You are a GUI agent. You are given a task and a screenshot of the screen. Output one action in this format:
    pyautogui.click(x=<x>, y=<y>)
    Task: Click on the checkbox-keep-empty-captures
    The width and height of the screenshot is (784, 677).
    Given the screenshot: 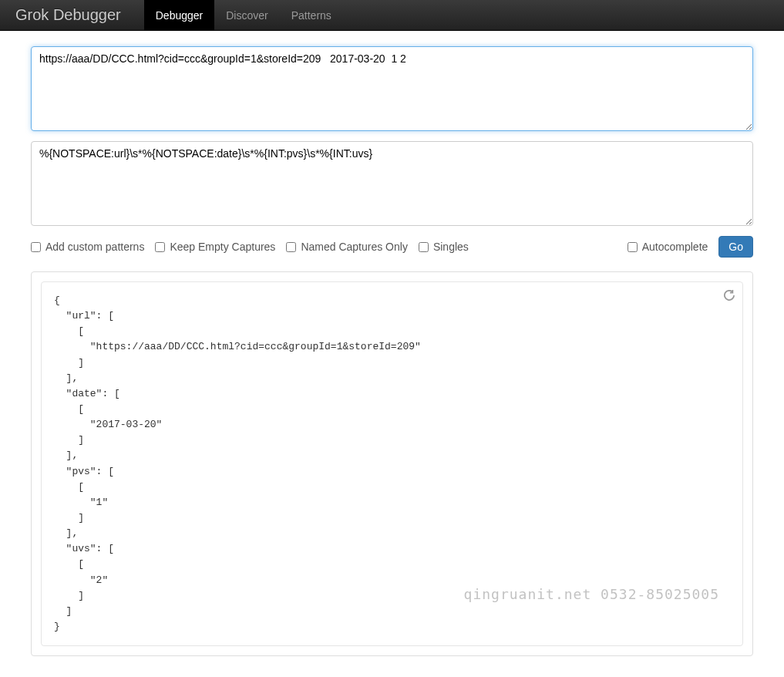 What is the action you would take?
    pyautogui.click(x=160, y=247)
    